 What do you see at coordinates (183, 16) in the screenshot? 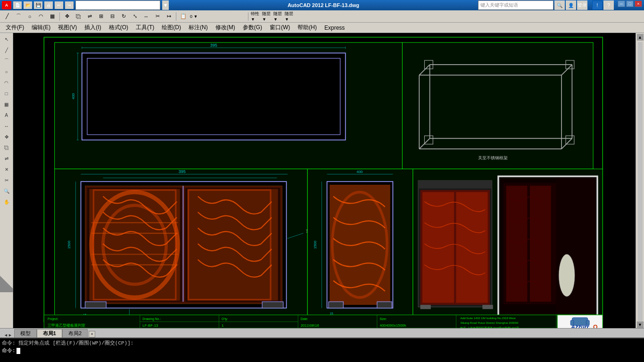
I see `tb-layers: 📋` at bounding box center [183, 16].